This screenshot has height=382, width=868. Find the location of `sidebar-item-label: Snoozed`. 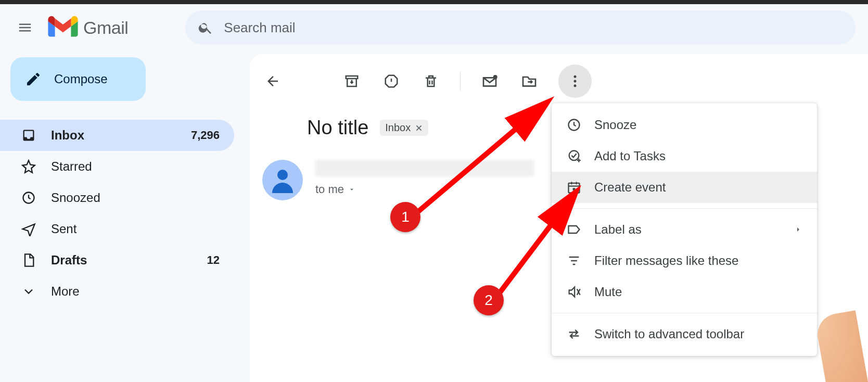

sidebar-item-label: Snoozed is located at coordinates (76, 198).